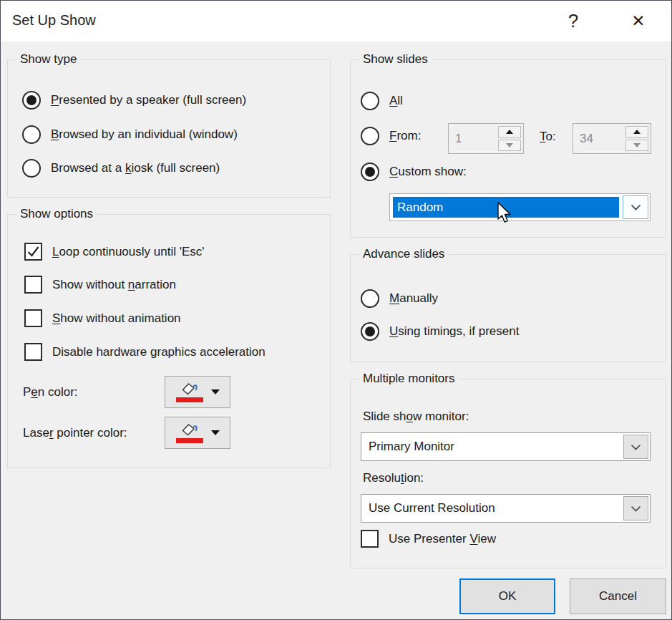 The image size is (672, 620). What do you see at coordinates (115, 252) in the screenshot?
I see `checkbox-loop-continuously: Loop continuously until 'Esc'` at bounding box center [115, 252].